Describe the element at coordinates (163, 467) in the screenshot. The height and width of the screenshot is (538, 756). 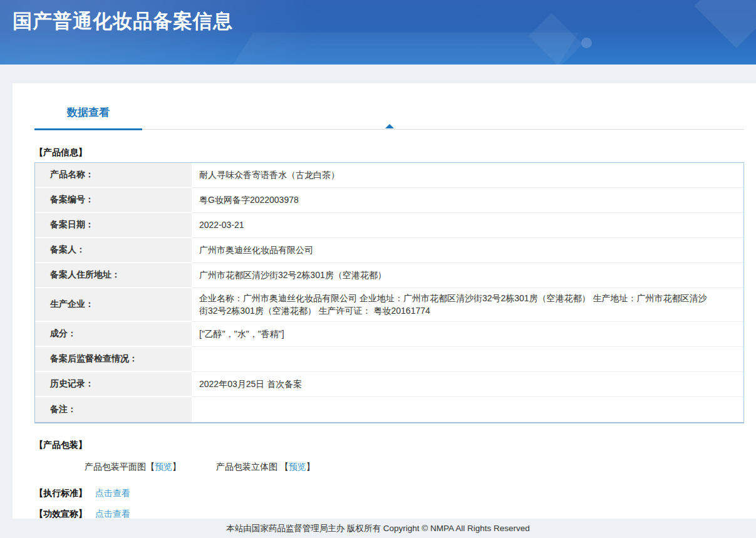
I see `packaging-flat-preview-link: 预览` at that location.